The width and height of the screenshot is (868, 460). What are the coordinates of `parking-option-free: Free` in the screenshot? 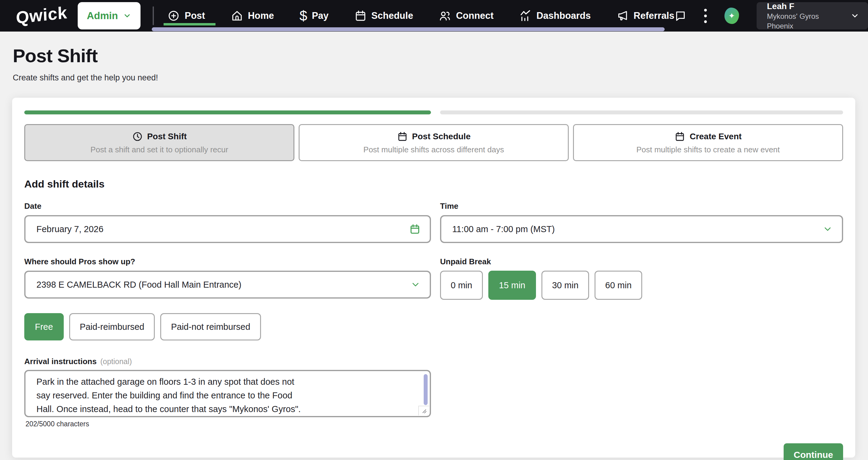 It's located at (44, 327).